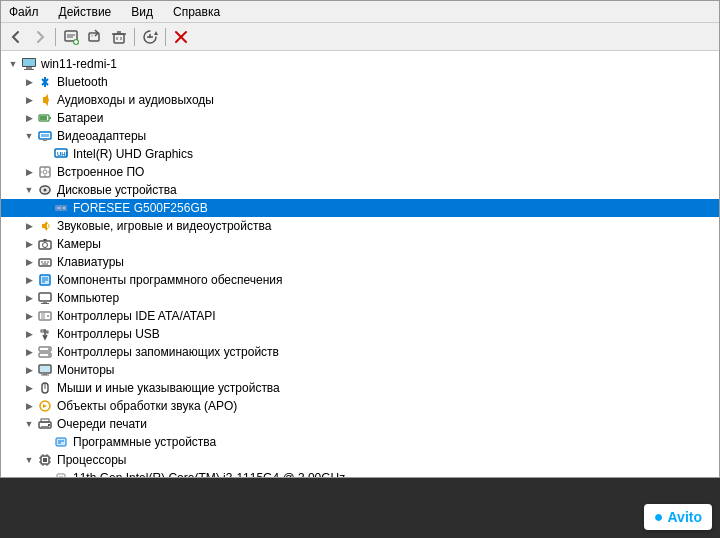  Describe the element at coordinates (360, 370) in the screenshot. I see `tree-item-monitors: ▶ Мониторы` at that location.